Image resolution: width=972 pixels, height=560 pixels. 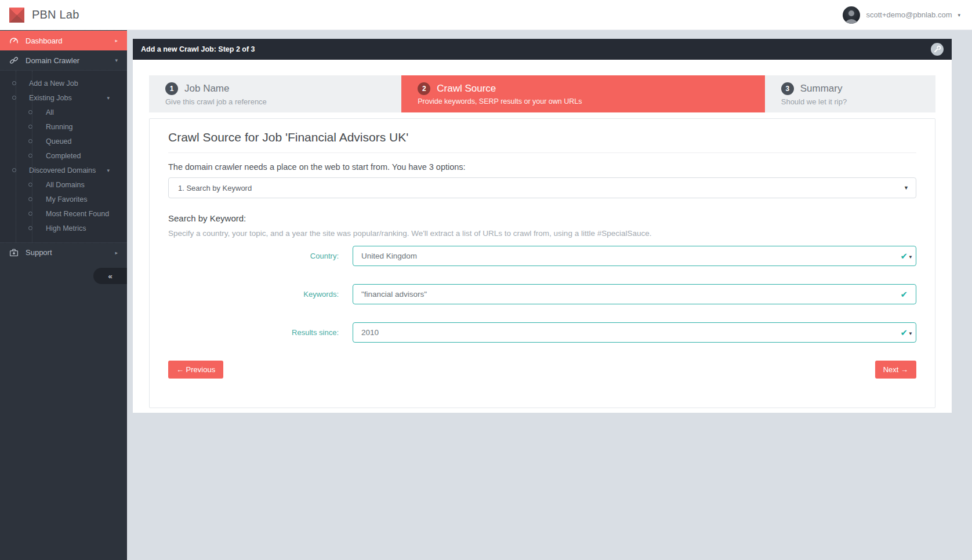 I want to click on step-subtitle: Should we let it rip?, so click(x=850, y=102).